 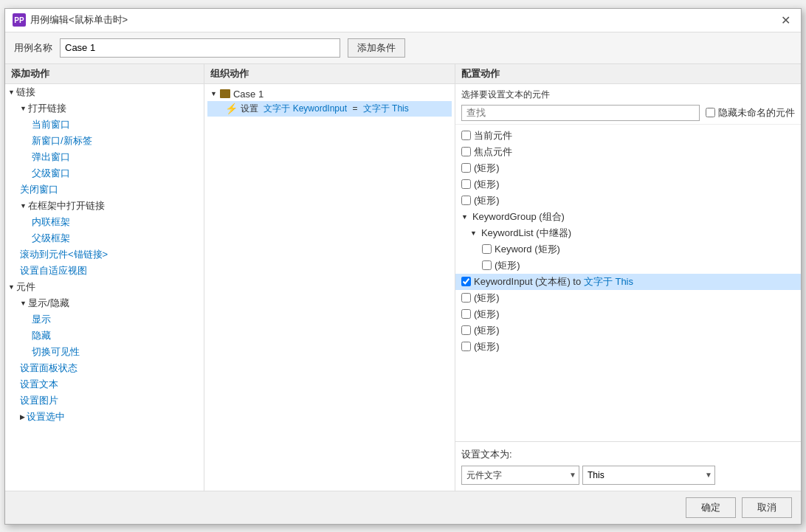 I want to click on toggle-visibility-label: 切换可见性, so click(x=56, y=352).